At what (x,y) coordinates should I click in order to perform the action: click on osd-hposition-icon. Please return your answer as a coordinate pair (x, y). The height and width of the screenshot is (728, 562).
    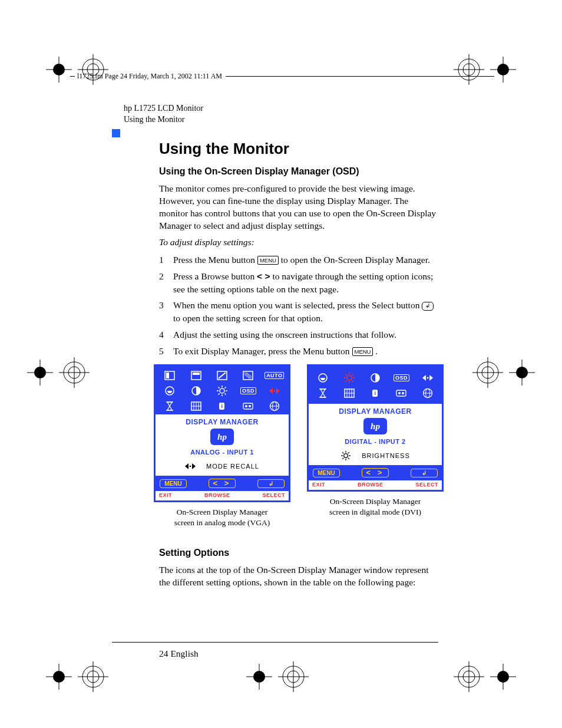
    Looking at the image, I should click on (170, 375).